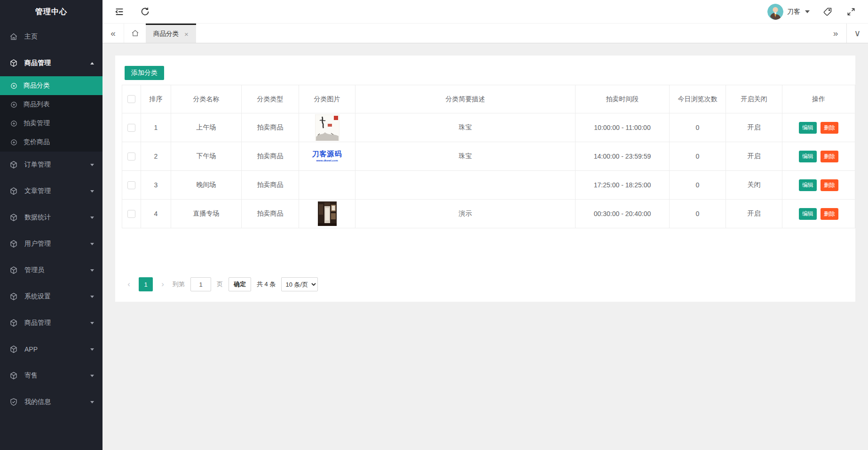  What do you see at coordinates (179, 284) in the screenshot?
I see `goto-prefix-label: 到第` at bounding box center [179, 284].